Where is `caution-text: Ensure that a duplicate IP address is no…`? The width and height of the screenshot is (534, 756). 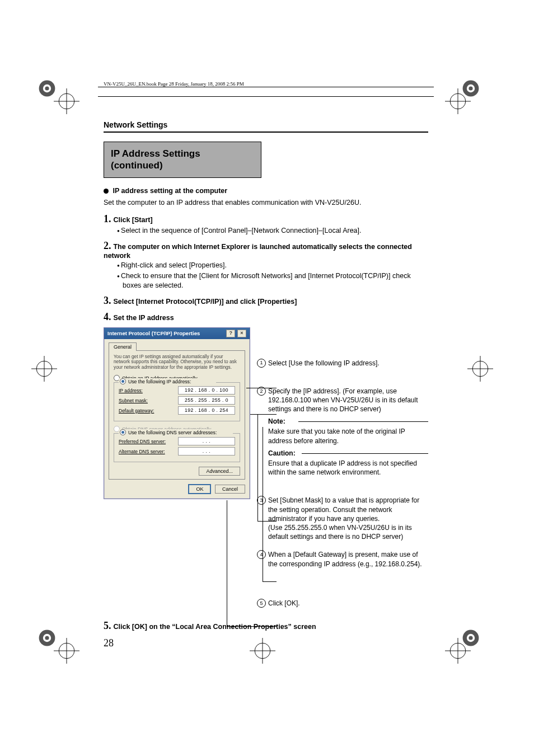
caution-text: Ensure that a duplicate IP address is no… is located at coordinates (348, 468).